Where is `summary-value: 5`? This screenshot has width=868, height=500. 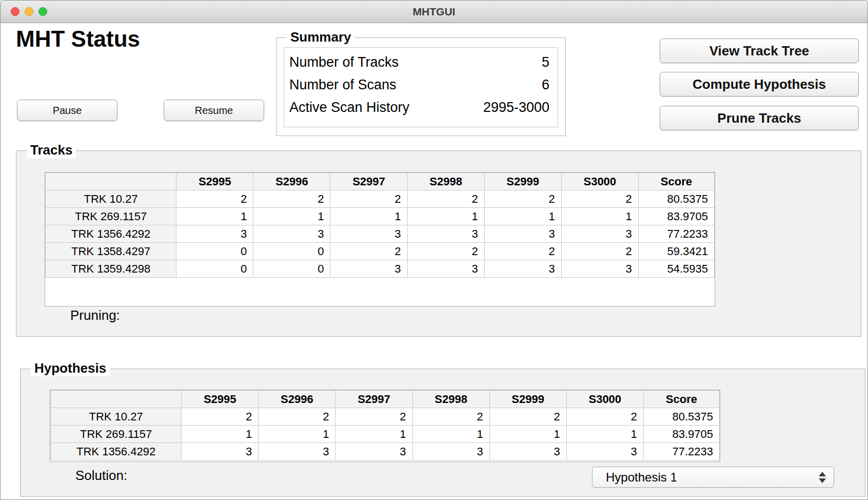 summary-value: 5 is located at coordinates (546, 62).